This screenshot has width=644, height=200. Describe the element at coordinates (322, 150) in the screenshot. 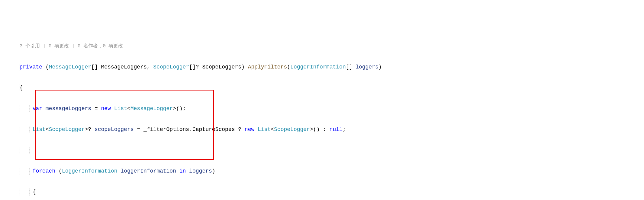

I see `code-line` at that location.